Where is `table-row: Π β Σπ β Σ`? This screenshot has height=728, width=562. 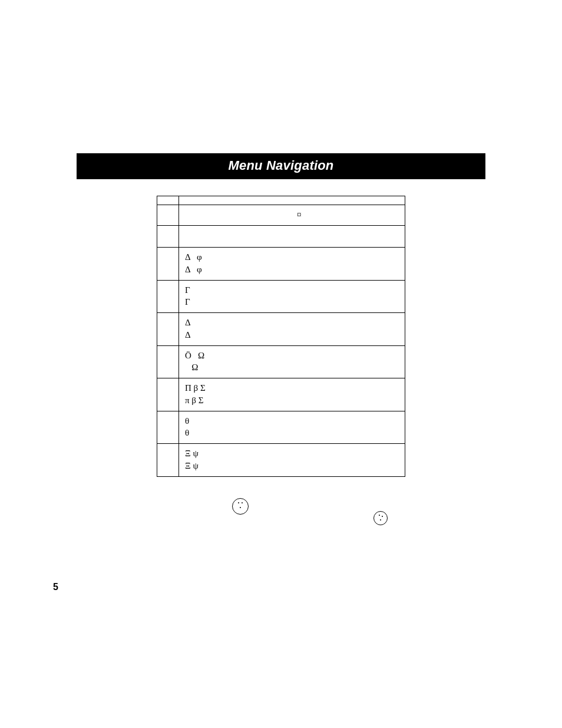
table-row: Π β Σπ β Σ is located at coordinates (281, 394).